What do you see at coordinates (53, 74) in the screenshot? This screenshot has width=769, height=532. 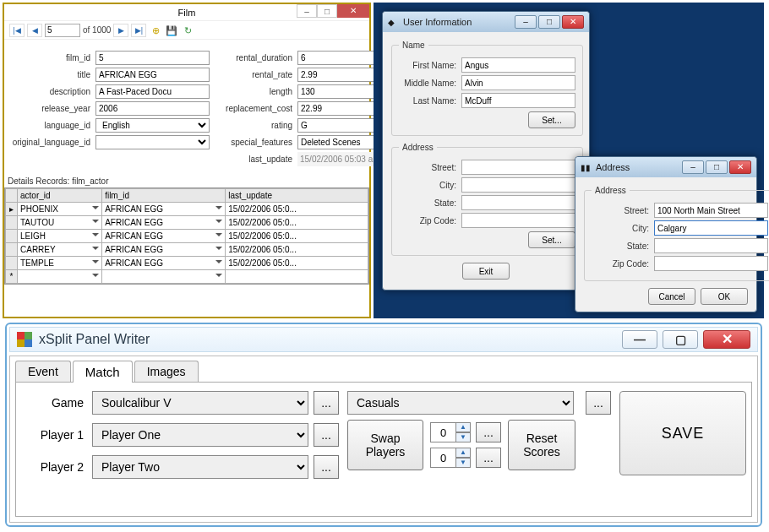 I see `title-label: title` at bounding box center [53, 74].